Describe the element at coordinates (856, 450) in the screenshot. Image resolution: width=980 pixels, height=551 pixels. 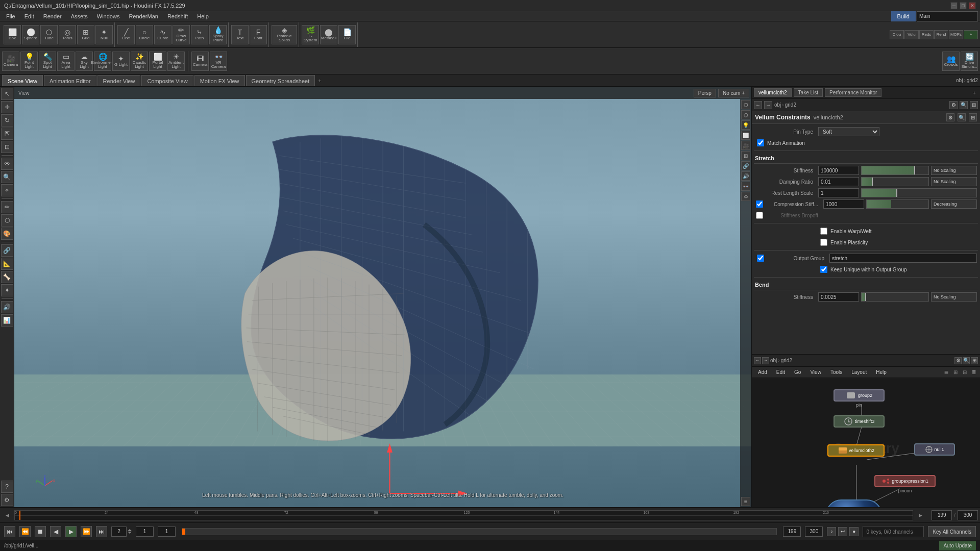
I see `node-vellumcloth2: vellumcloth2` at that location.